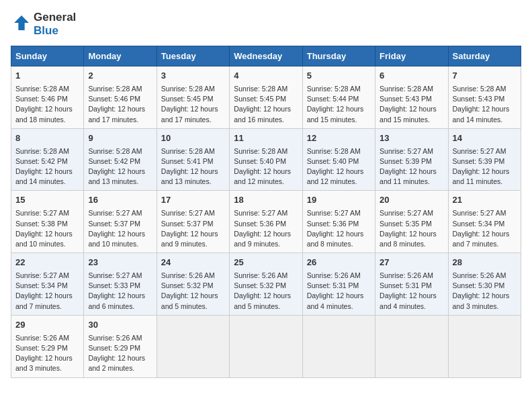 The width and height of the screenshot is (532, 411). What do you see at coordinates (120, 77) in the screenshot?
I see `day-number: 2` at bounding box center [120, 77].